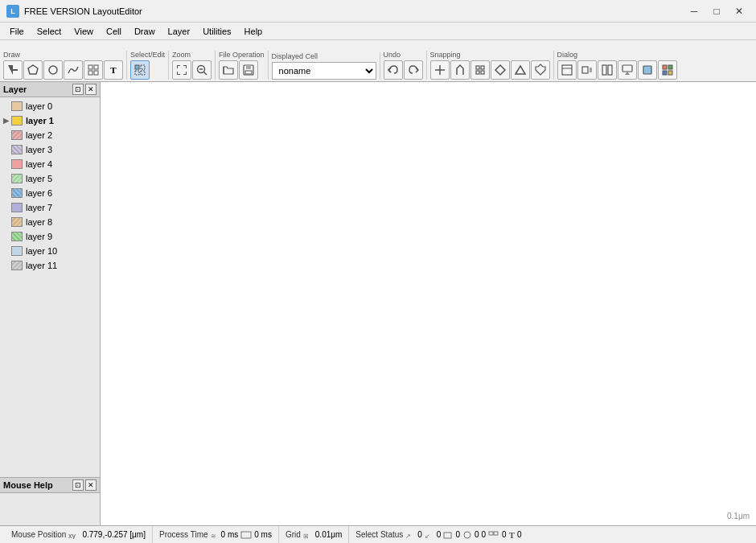 The image size is (756, 543). Describe the element at coordinates (314, 534) in the screenshot. I see `grid-section: Grid ⊞ 0.01μm` at that location.